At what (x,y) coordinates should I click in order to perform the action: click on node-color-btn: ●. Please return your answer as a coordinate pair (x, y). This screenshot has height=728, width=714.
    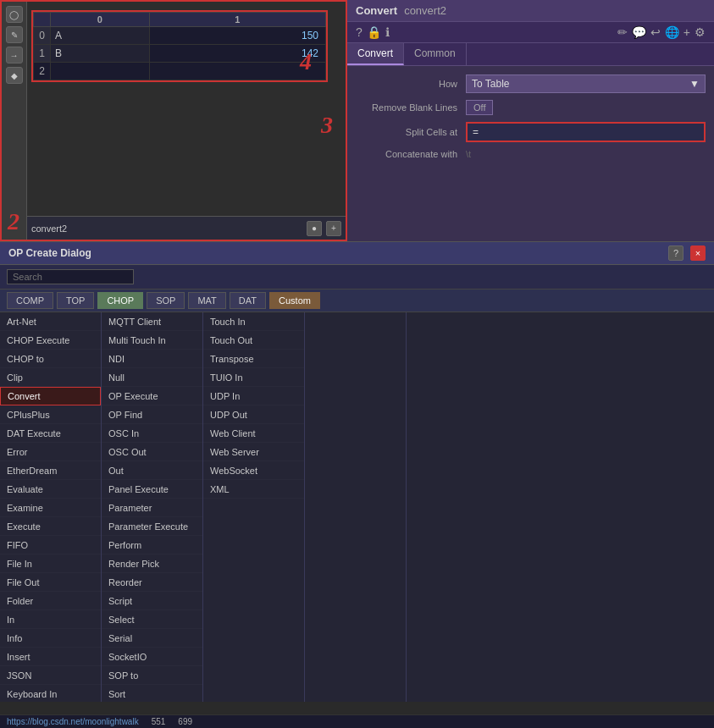
    Looking at the image, I should click on (314, 229).